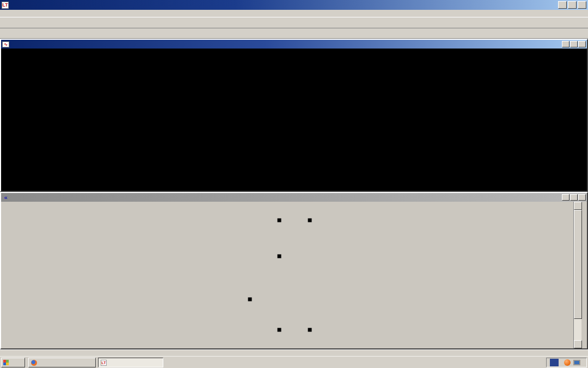 This screenshot has width=588, height=368. Describe the element at coordinates (294, 197) in the screenshot. I see `schematic-window-titlebar: «` at that location.